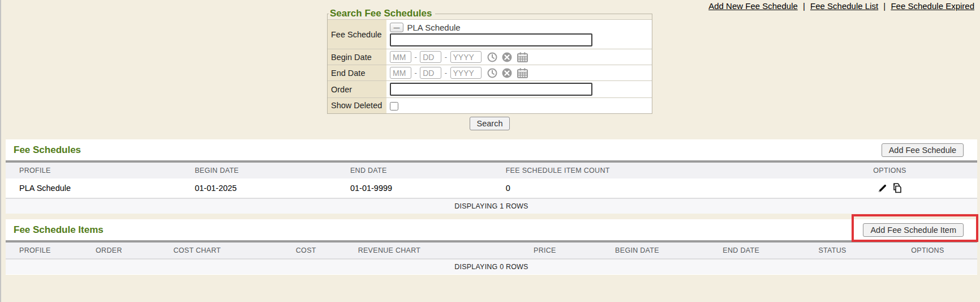 The width and height of the screenshot is (980, 302). What do you see at coordinates (490, 35) in the screenshot?
I see `fee-schedule-row: Fee Schedule — PLA Schedule` at bounding box center [490, 35].